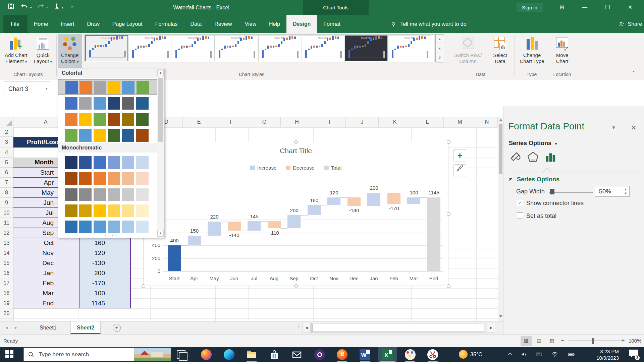 The image size is (644, 362). I want to click on touch-keyboard-icon, so click(539, 355).